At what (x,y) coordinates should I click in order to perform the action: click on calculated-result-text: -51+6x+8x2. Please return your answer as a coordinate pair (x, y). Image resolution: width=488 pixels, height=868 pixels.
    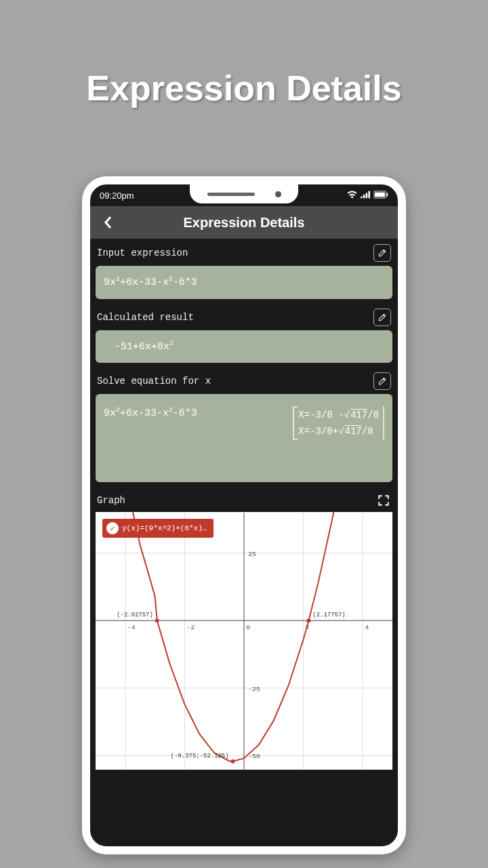
    Looking at the image, I should click on (144, 347).